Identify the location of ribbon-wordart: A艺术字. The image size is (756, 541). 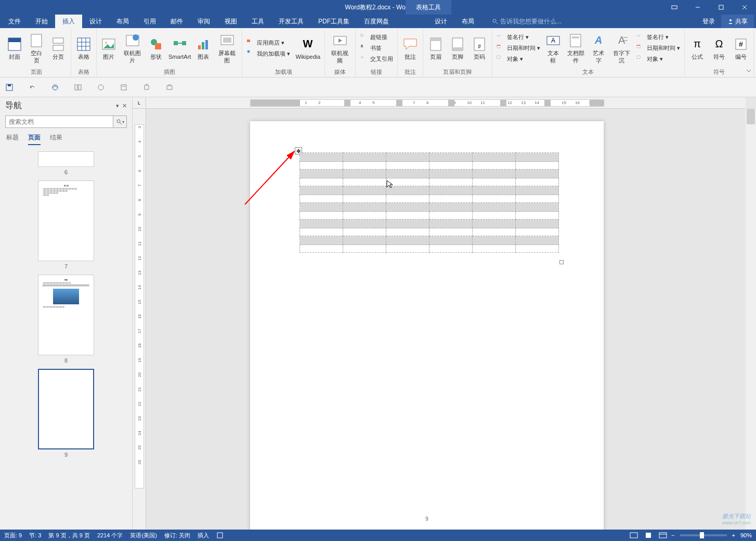
(598, 48).